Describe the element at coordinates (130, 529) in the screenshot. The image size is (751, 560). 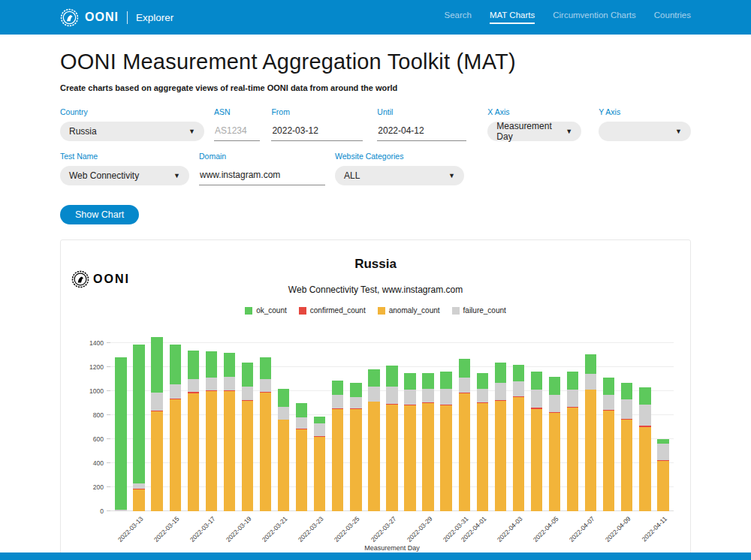
I see `x-tick-label: 2022-03-13` at that location.